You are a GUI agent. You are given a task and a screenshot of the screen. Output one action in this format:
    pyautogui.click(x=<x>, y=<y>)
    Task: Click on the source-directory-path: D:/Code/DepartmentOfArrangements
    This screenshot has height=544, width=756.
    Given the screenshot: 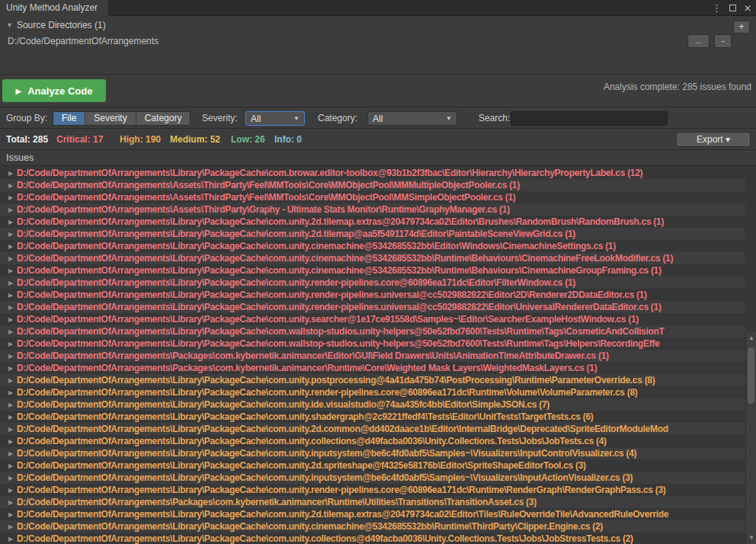 What is the action you would take?
    pyautogui.click(x=83, y=41)
    